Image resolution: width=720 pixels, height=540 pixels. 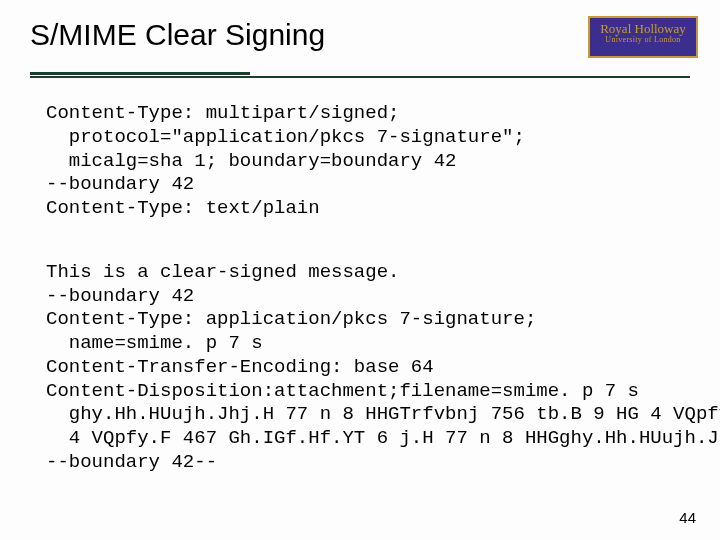 I want to click on logo-line1: Royal Holloway, so click(x=643, y=29).